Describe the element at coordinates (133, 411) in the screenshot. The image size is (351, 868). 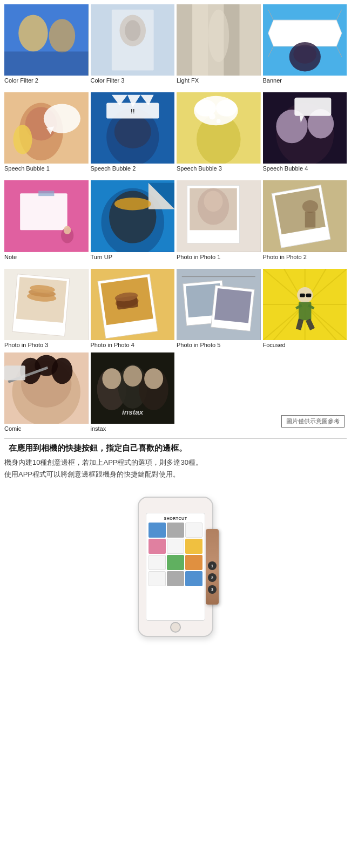
I see `svg-text: instax` at that location.